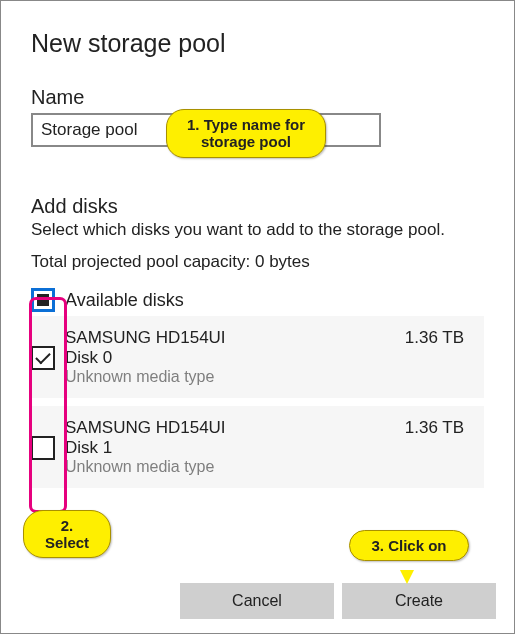 The image size is (515, 634). What do you see at coordinates (257, 601) in the screenshot?
I see `cancel-button: Cancel` at bounding box center [257, 601].